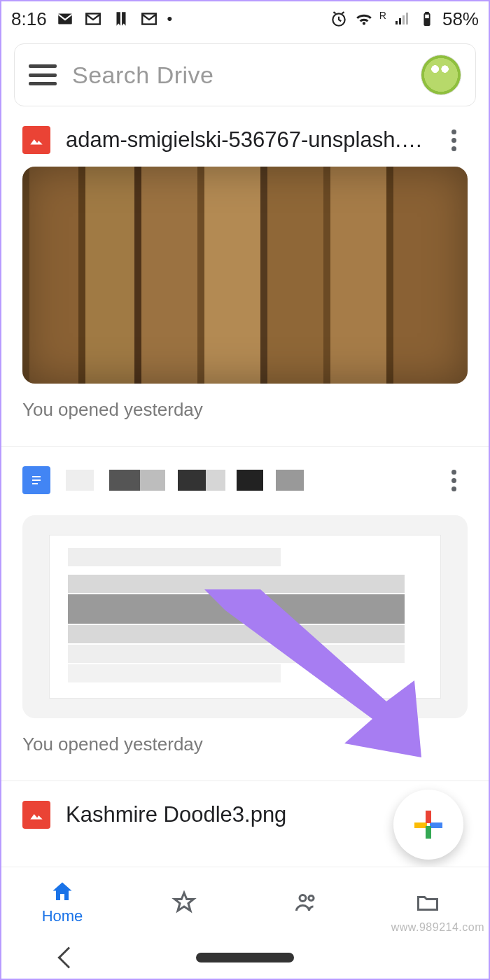 Image resolution: width=490 pixels, height=980 pixels. What do you see at coordinates (36, 480) in the screenshot?
I see `doc-file-icon` at bounding box center [36, 480].